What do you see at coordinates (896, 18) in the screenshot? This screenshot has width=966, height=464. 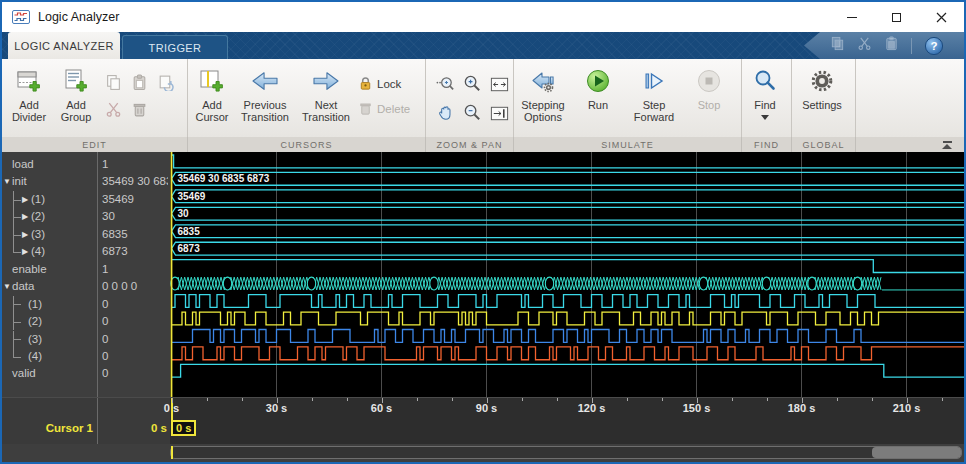 I see `maximize-icon` at bounding box center [896, 18].